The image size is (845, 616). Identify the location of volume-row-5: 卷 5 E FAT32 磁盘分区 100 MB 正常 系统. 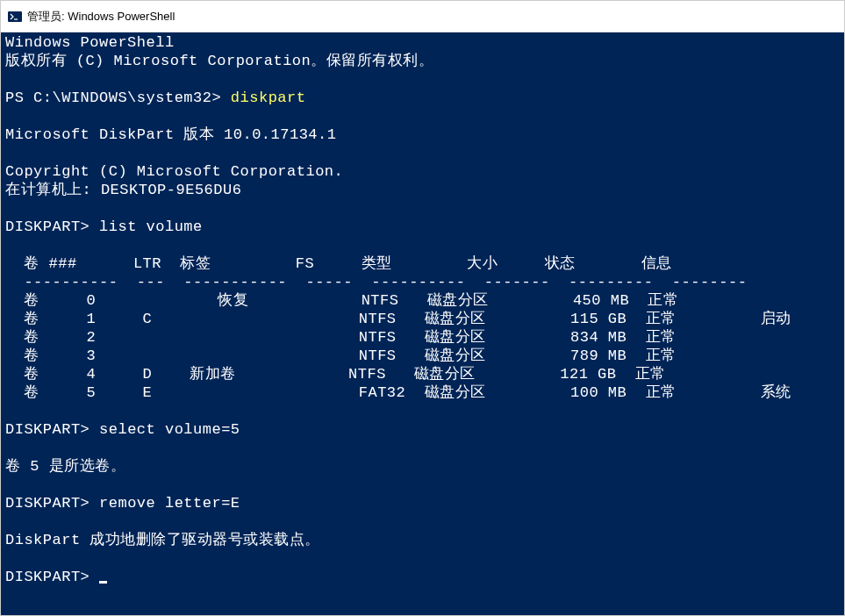
(398, 393).